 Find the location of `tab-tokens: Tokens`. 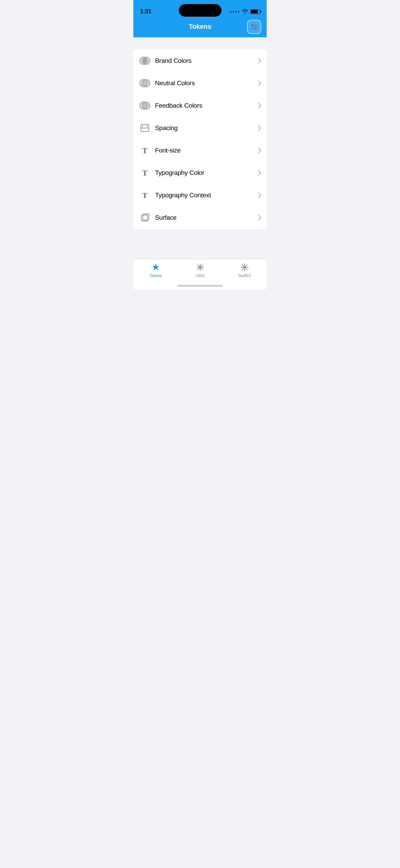

tab-tokens: Tokens is located at coordinates (155, 270).